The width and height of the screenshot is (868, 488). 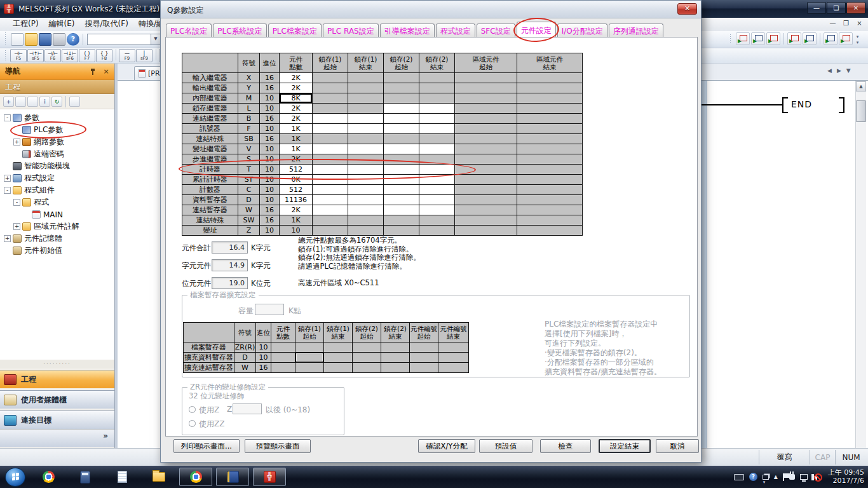 What do you see at coordinates (856, 8) in the screenshot?
I see `close-button: ✕` at bounding box center [856, 8].